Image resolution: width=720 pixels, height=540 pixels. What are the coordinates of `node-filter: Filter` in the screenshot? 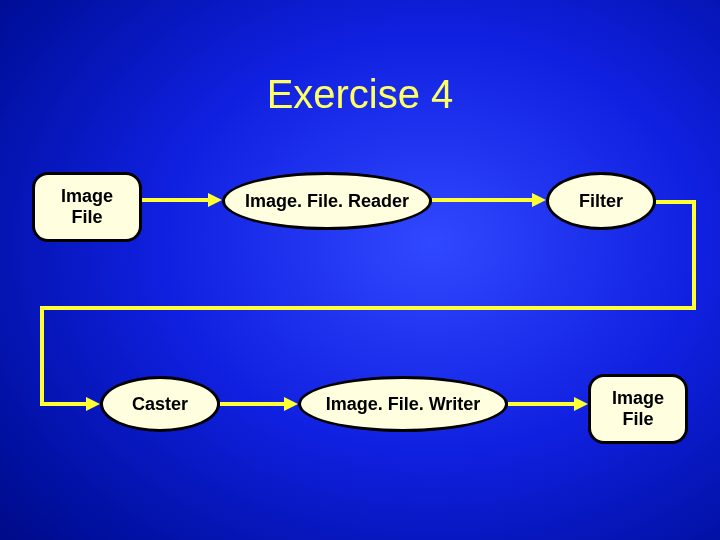 It's located at (601, 201).